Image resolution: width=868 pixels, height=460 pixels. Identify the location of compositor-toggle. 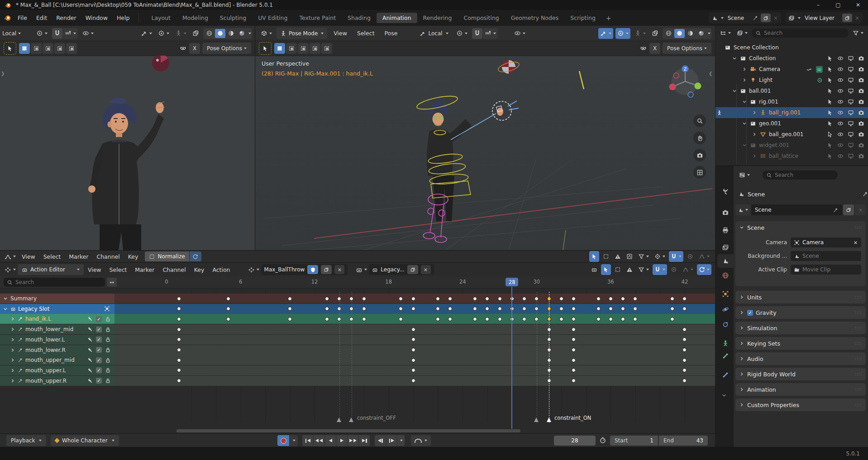
(196, 33).